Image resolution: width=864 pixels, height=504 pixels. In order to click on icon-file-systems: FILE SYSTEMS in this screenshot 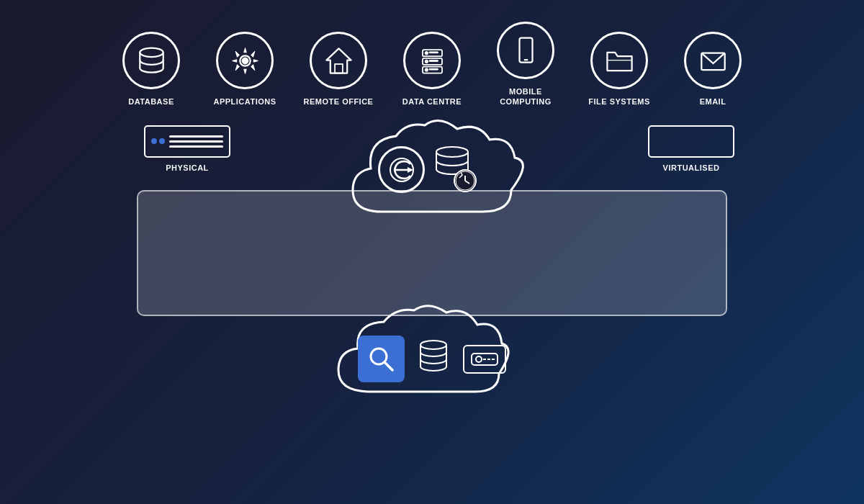, I will do `click(619, 69)`.